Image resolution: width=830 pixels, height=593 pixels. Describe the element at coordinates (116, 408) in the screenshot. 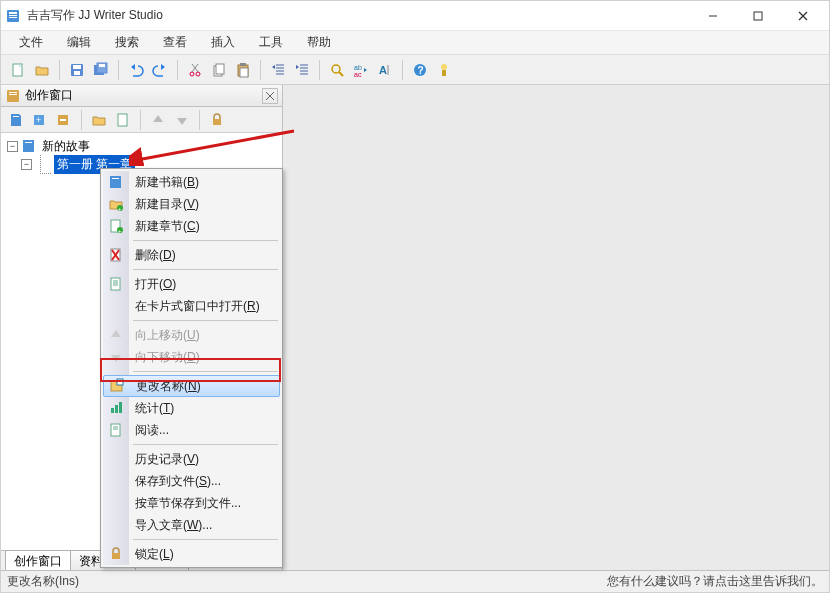

I see `stats-icon` at that location.